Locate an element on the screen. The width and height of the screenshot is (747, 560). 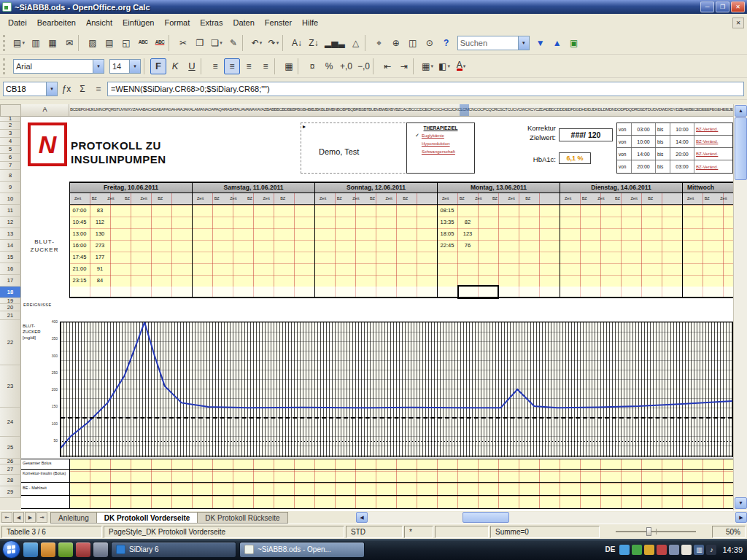
email-button: ✉ is located at coordinates (69, 43).